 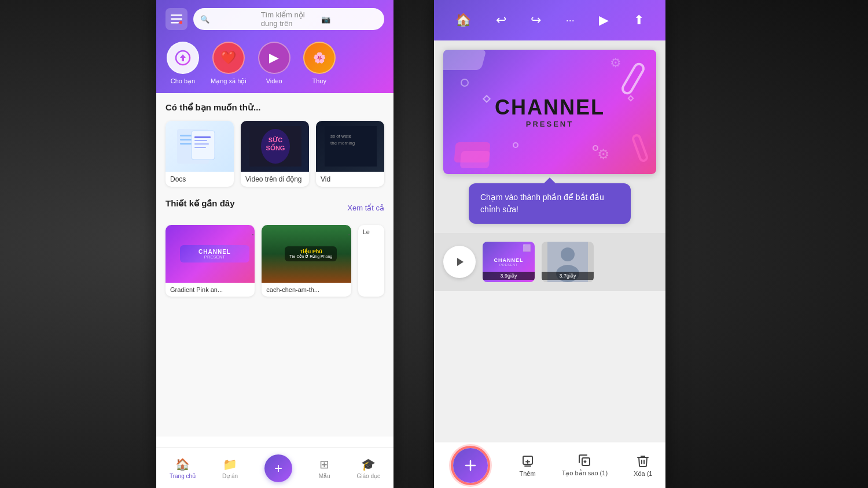 I want to click on design-preview: ⚙ ⚙, so click(x=550, y=112).